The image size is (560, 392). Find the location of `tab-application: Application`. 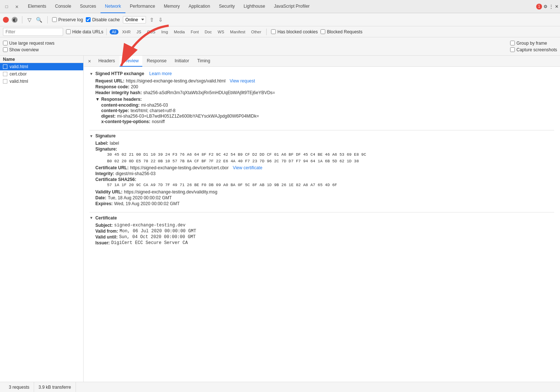

tab-application: Application is located at coordinates (200, 7).